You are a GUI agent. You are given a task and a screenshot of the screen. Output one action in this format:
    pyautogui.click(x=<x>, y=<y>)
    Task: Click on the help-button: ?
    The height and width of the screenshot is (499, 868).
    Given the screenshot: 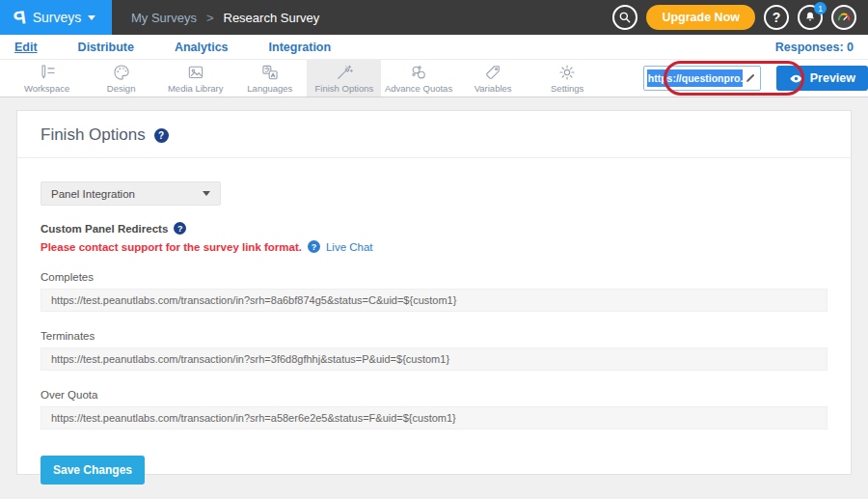 What is the action you would take?
    pyautogui.click(x=776, y=17)
    